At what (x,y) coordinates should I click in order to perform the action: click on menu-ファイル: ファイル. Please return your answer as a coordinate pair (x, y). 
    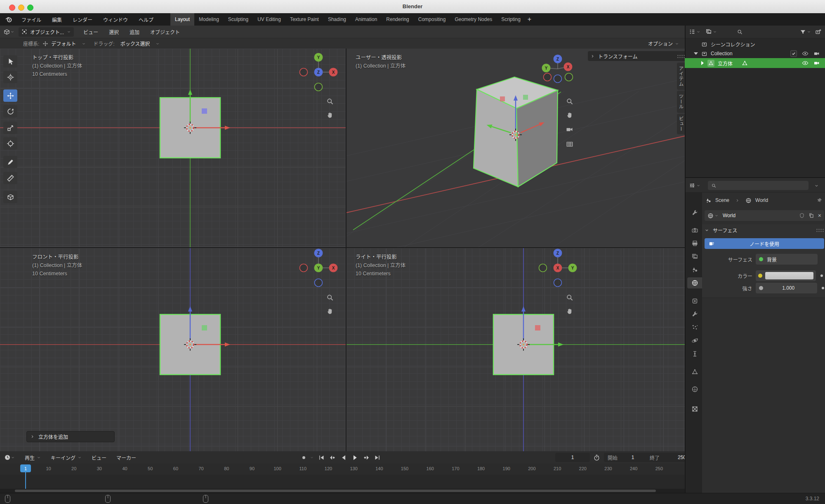
    Looking at the image, I should click on (31, 20).